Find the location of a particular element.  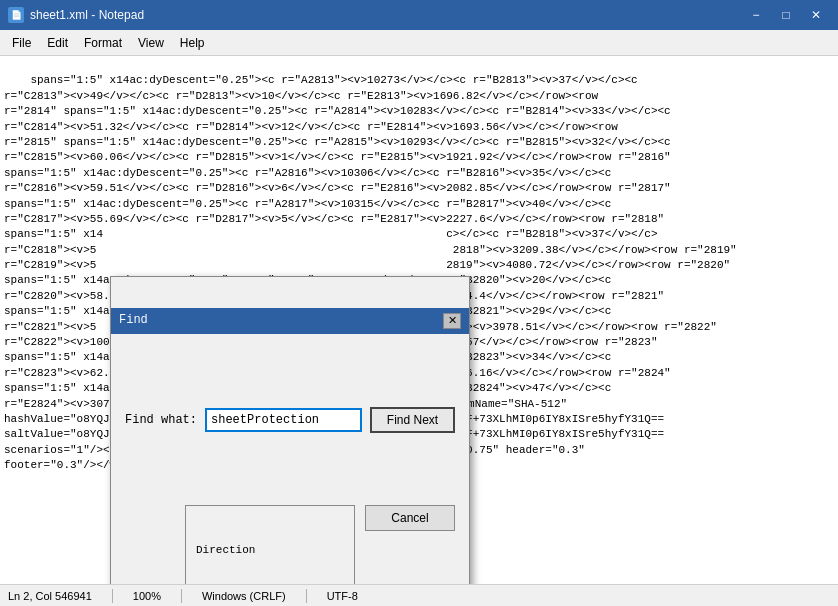

find-dialog-close-button: ✕ is located at coordinates (452, 321).